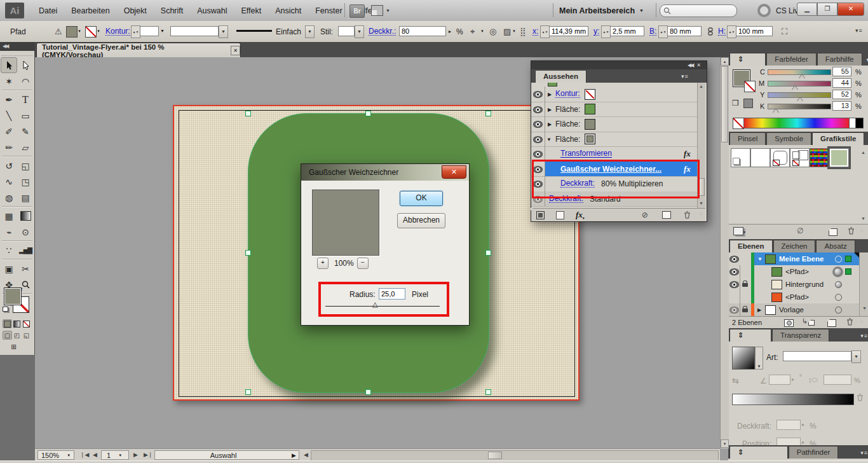 Image resolution: width=868 pixels, height=463 pixels. Describe the element at coordinates (568, 94) in the screenshot. I see `stroke-row-label: Kontur:` at that location.